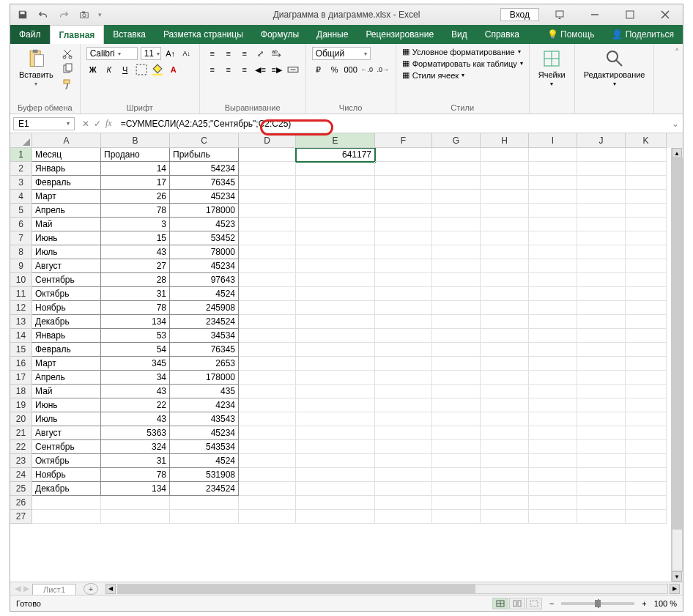 The width and height of the screenshot is (693, 616). What do you see at coordinates (204, 461) in the screenshot?
I see `cell: 4524` at bounding box center [204, 461].